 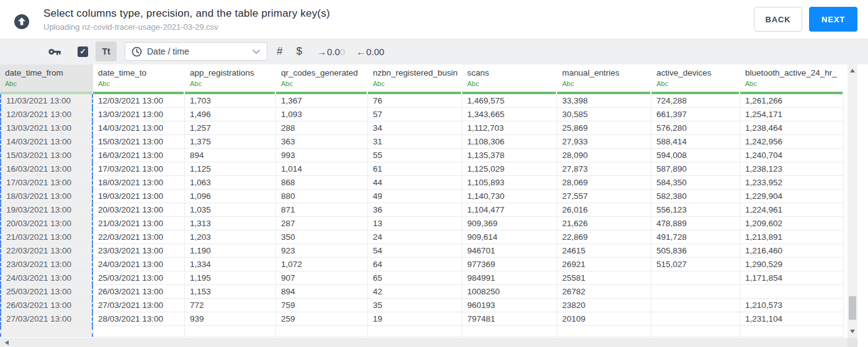 What do you see at coordinates (792, 278) in the screenshot?
I see `table-cell: 1,171,854` at bounding box center [792, 278].